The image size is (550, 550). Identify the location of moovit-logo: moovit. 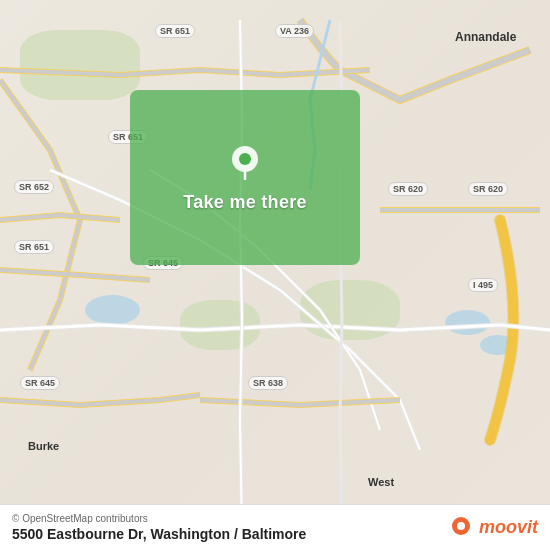
(492, 528).